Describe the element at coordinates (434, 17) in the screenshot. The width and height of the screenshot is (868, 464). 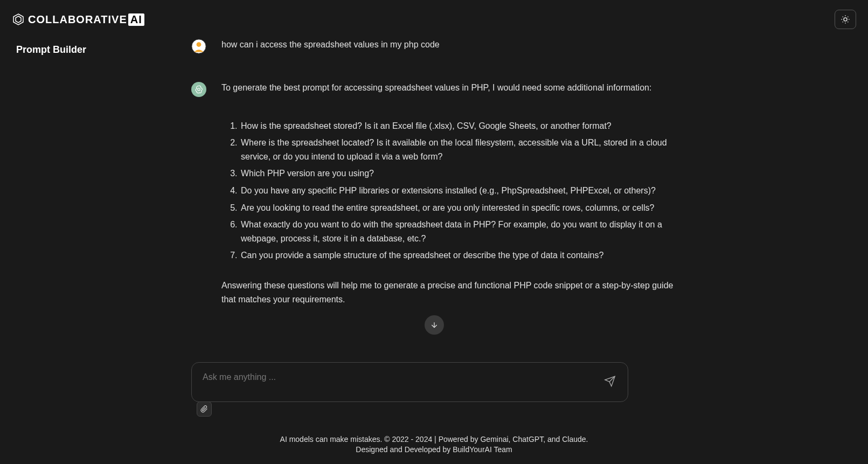
I see `header: COLLABORATIVE AI` at that location.